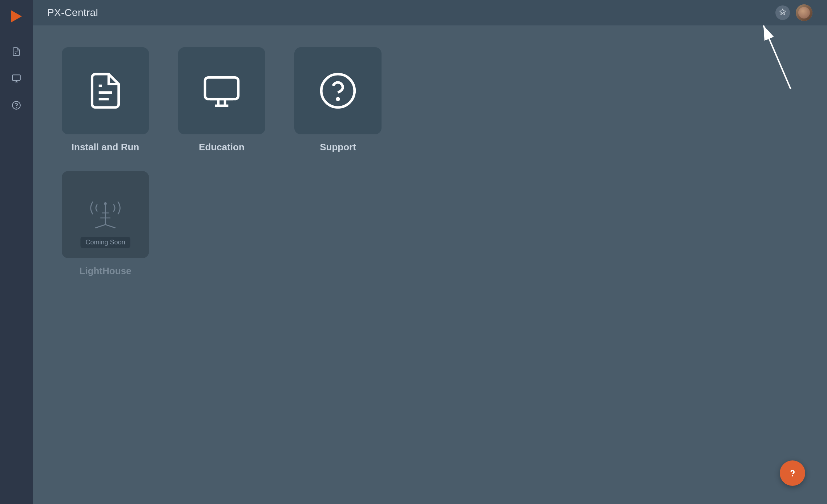 The width and height of the screenshot is (827, 504). What do you see at coordinates (792, 473) in the screenshot?
I see `fab-question-icon` at bounding box center [792, 473].